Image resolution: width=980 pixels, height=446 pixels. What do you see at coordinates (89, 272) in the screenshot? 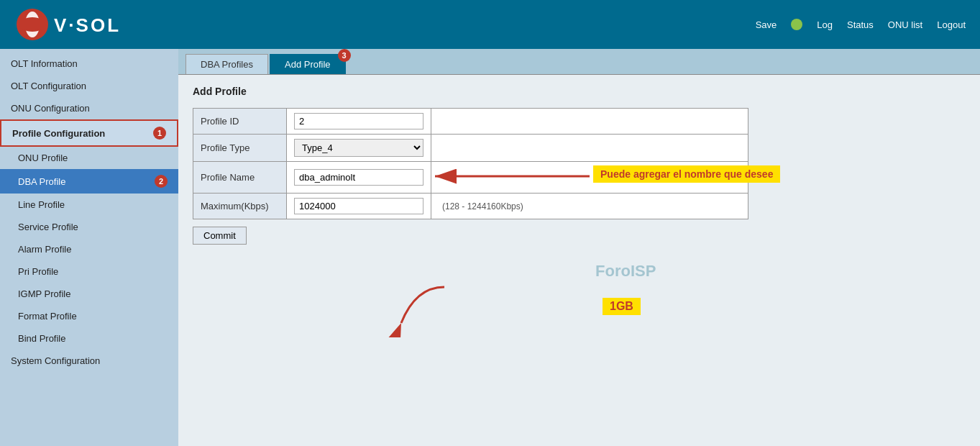
I see `sidebar-item-pri-profile: Pri Profile` at bounding box center [89, 272].